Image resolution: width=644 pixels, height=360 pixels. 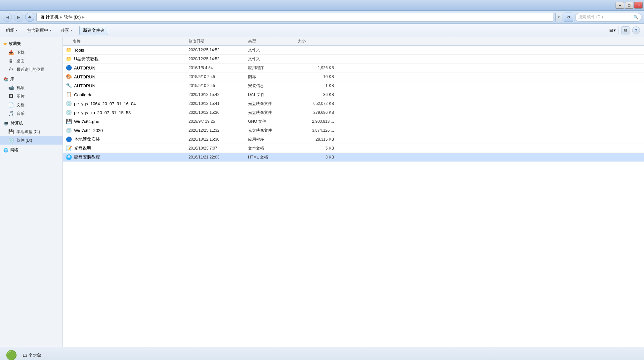 I want to click on search-bar: 搜索 软件 (D:) 🔍, so click(x=608, y=17).